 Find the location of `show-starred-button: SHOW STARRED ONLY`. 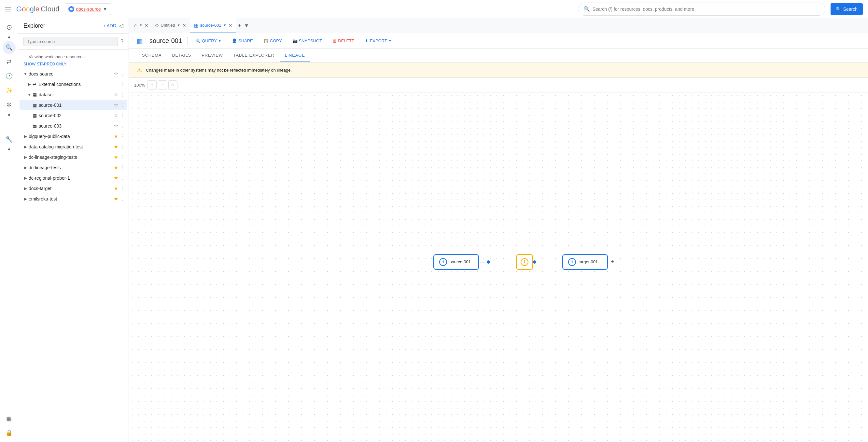

show-starred-button: SHOW STARRED ONLY is located at coordinates (73, 64).